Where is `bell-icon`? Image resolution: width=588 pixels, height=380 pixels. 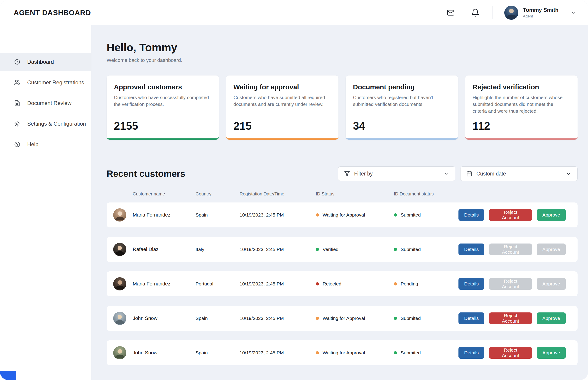
bell-icon is located at coordinates (475, 13).